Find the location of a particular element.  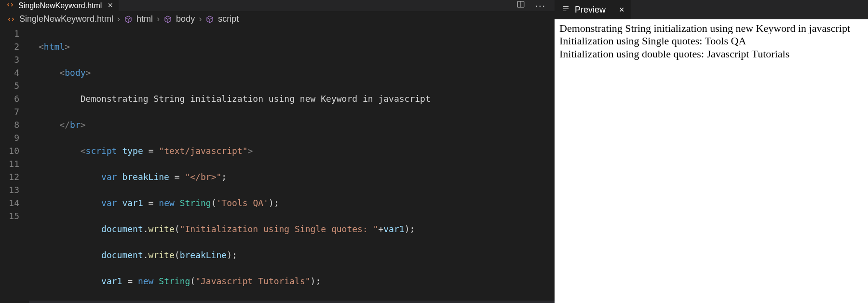

preview-line: Initialization using Single quotes: Tool… is located at coordinates (711, 41).